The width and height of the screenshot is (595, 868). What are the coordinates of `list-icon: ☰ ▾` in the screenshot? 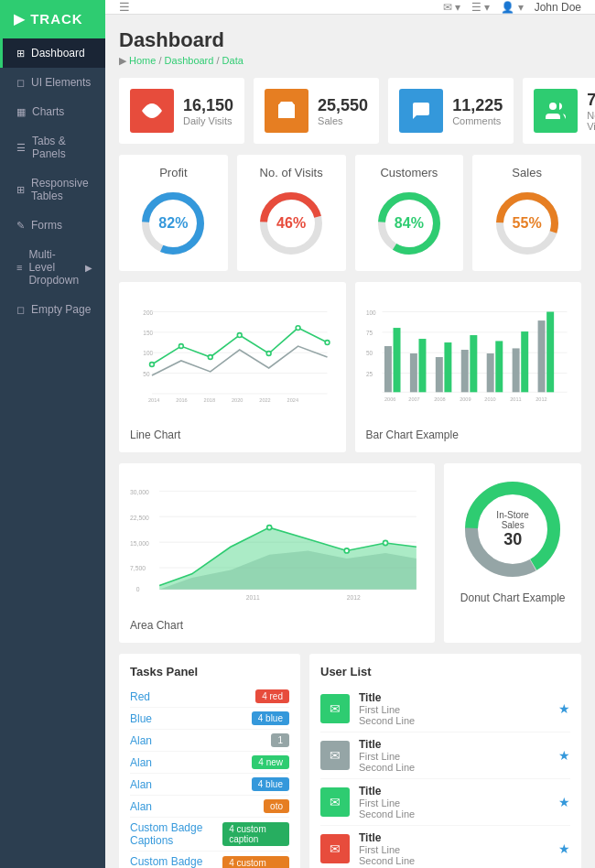 It's located at (481, 7).